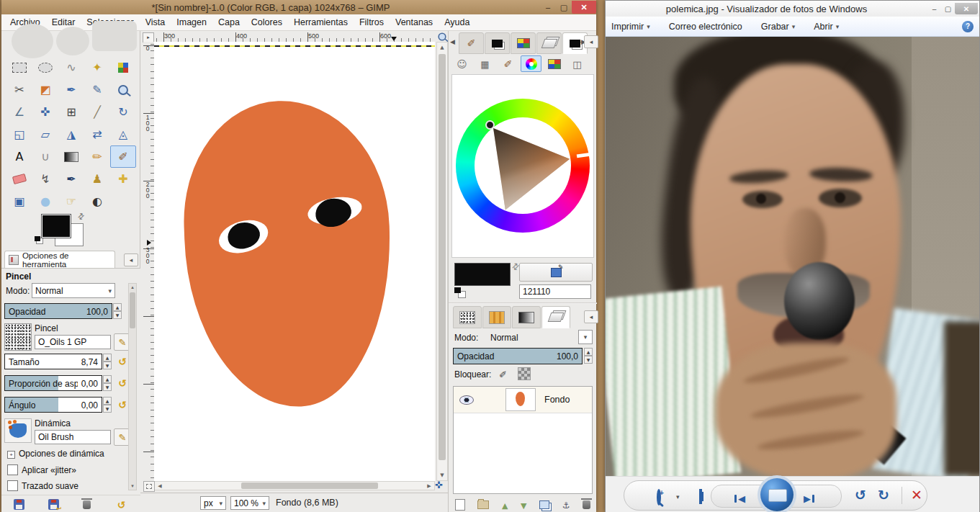 This screenshot has width=980, height=512. What do you see at coordinates (19, 89) in the screenshot?
I see `tool-scissors-select-icon: ✂` at bounding box center [19, 89].